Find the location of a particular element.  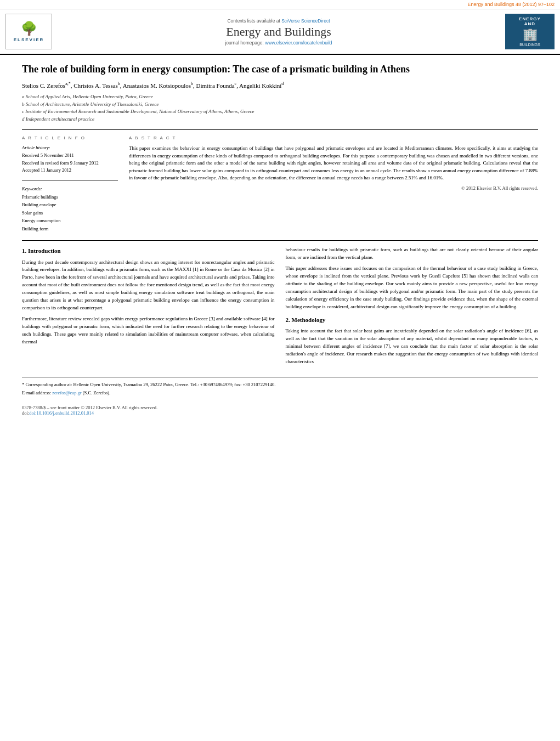

affiliation-c: c Institute of Environmental Research an… is located at coordinates (280, 112).